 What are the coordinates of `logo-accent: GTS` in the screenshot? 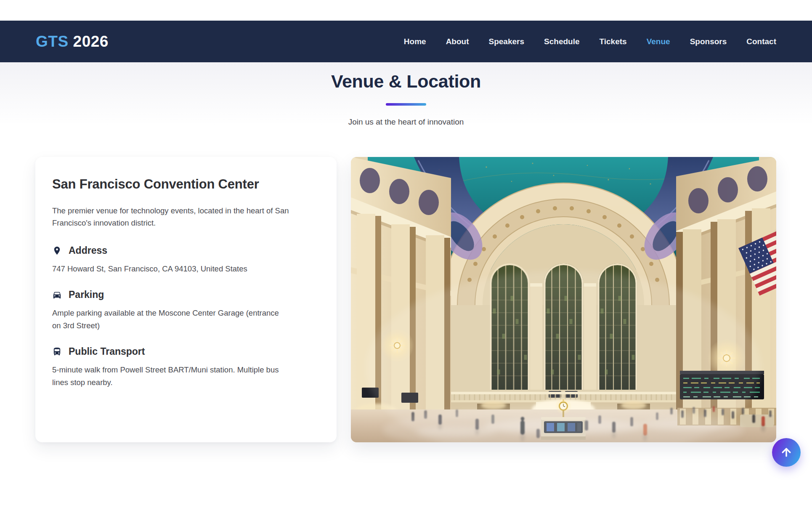 It's located at (52, 41).